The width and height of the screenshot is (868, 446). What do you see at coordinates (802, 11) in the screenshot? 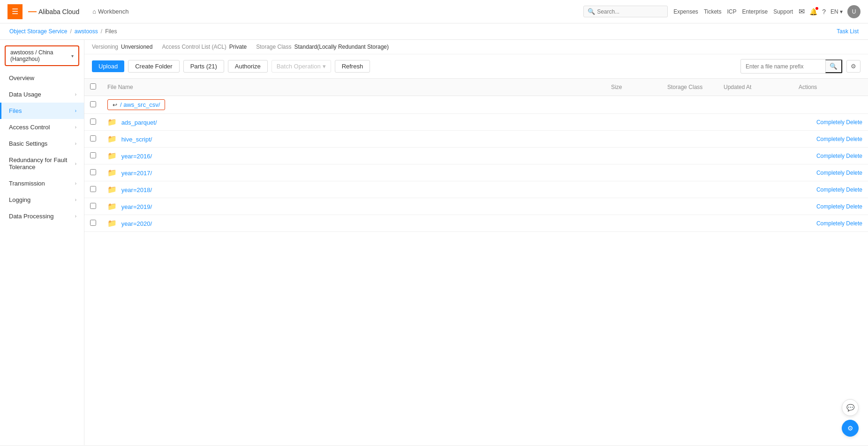
I see `message-icon: ✉` at bounding box center [802, 11].